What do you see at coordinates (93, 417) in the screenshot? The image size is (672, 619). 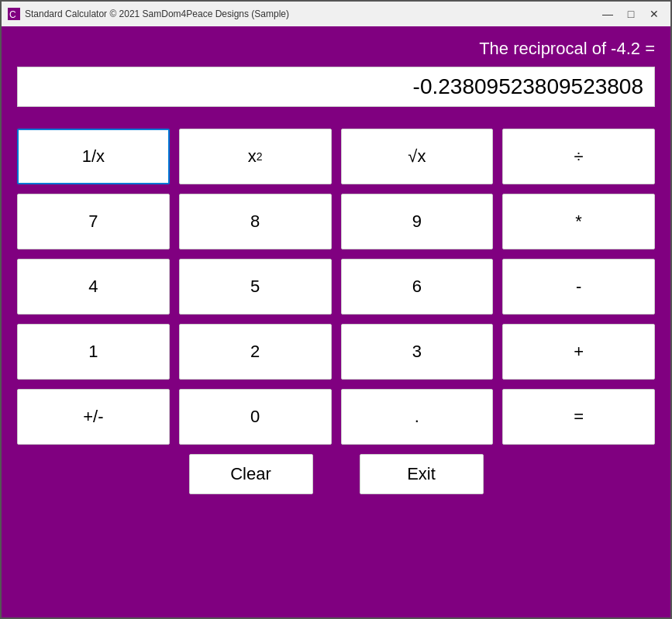 I see `negate-button: +/-` at bounding box center [93, 417].